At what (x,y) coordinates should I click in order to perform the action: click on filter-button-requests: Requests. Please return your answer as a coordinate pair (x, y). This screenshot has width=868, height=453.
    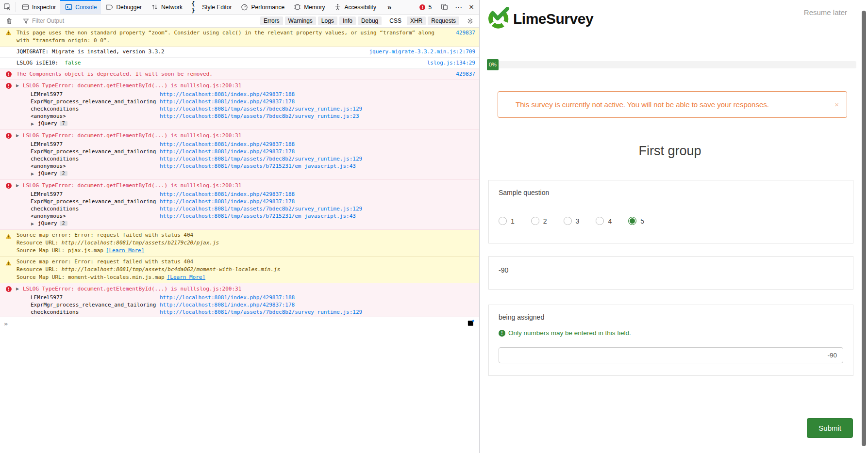
    Looking at the image, I should click on (444, 21).